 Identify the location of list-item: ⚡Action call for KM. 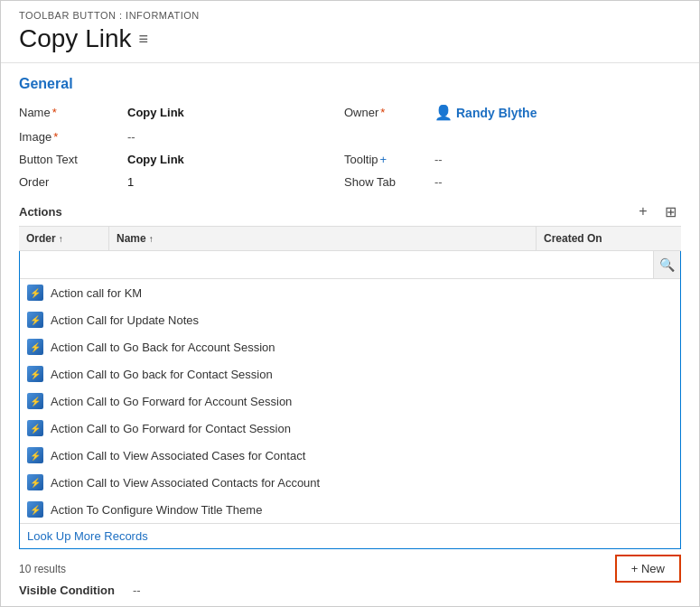
(350, 293).